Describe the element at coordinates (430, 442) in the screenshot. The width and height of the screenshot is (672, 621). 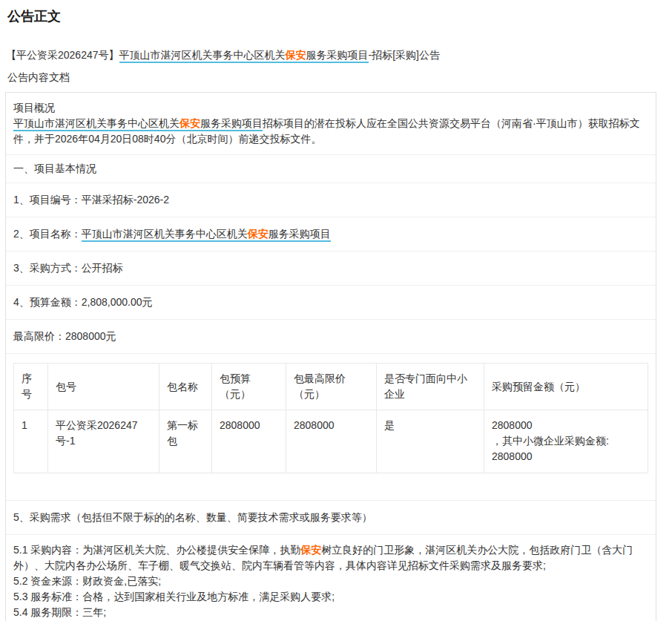
I see `cell-sme-oriented: 是` at that location.